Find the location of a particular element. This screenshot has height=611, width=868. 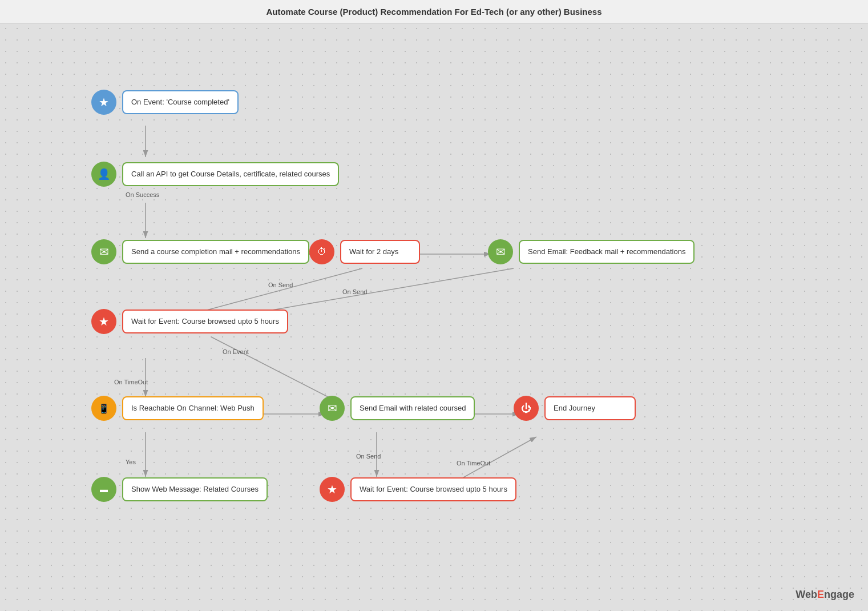

brand-logo: WebEngage is located at coordinates (825, 595).